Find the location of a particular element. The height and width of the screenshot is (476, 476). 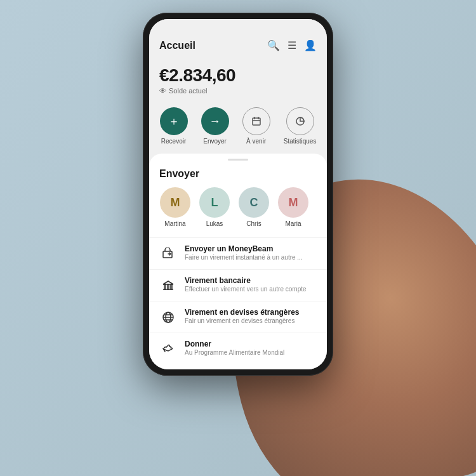

avatar-maria: M is located at coordinates (293, 202).